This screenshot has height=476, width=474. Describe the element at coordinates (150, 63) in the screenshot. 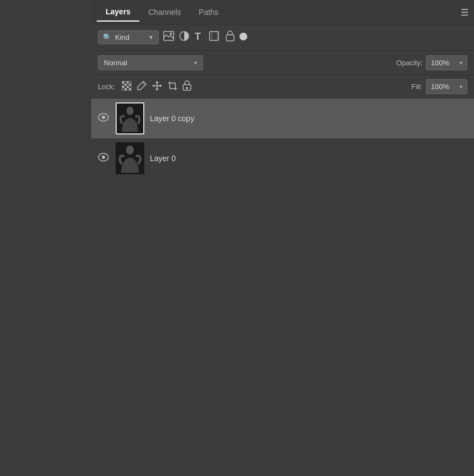

I see `blend-mode-dropdown: Normal ▾` at that location.